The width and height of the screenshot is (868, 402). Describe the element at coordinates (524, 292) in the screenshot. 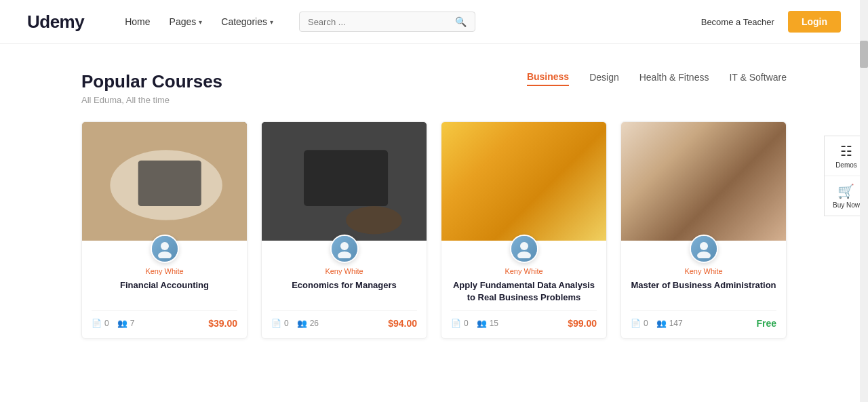

I see `course-title: Apply Fundamental Data Analysis to Real …` at that location.